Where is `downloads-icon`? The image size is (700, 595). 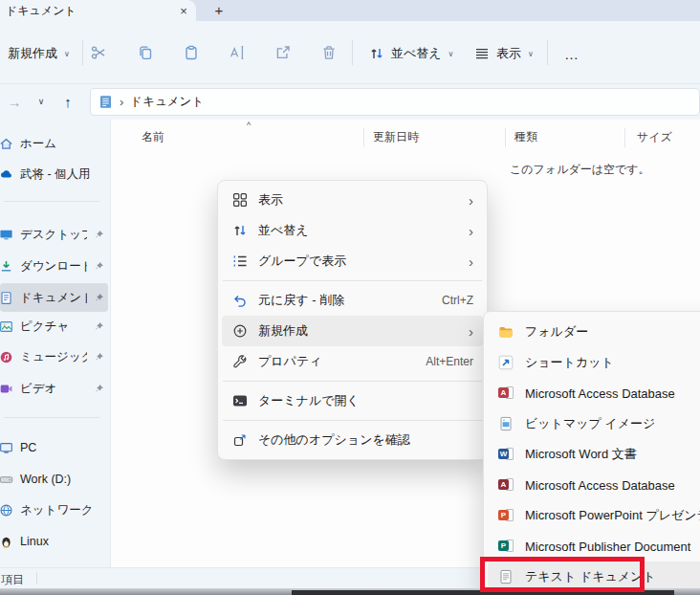
downloads-icon is located at coordinates (7, 266).